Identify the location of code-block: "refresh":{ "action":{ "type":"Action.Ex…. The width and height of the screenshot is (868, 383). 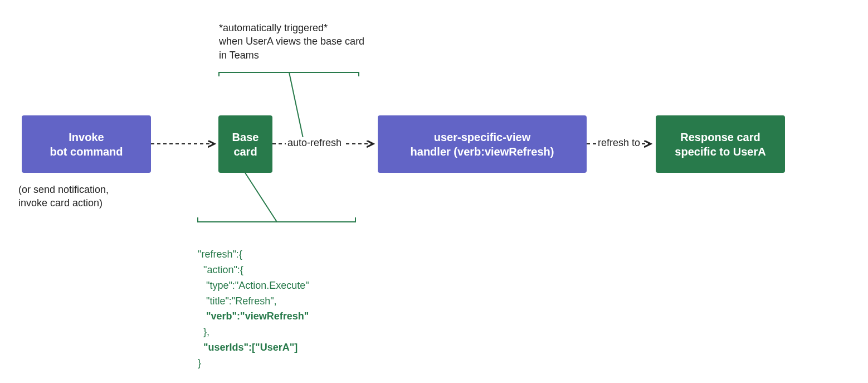
(253, 301).